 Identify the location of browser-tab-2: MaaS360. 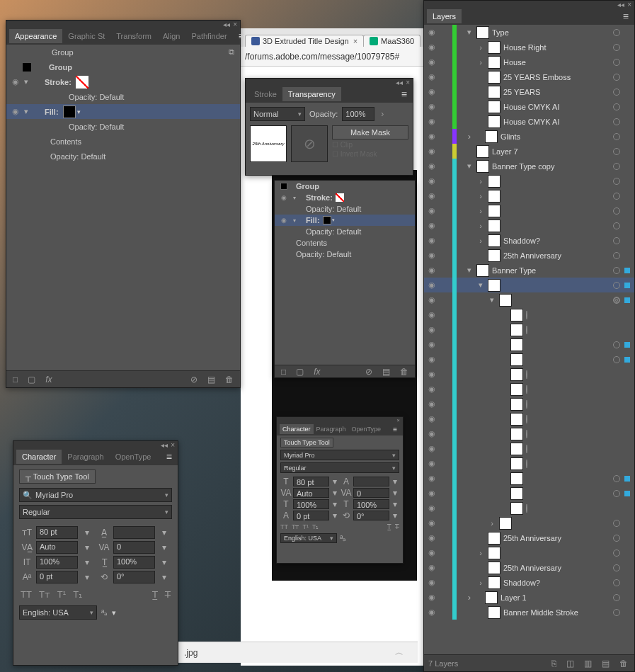
(392, 41).